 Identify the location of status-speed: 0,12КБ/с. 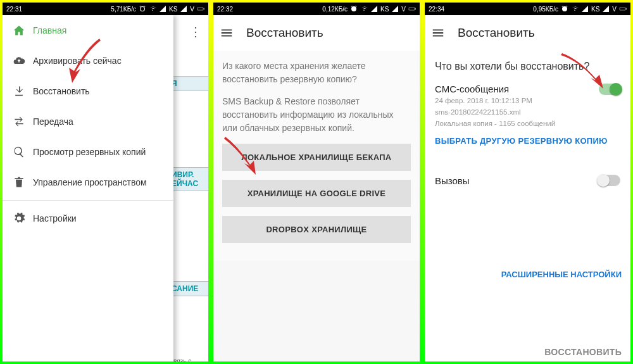
(335, 9).